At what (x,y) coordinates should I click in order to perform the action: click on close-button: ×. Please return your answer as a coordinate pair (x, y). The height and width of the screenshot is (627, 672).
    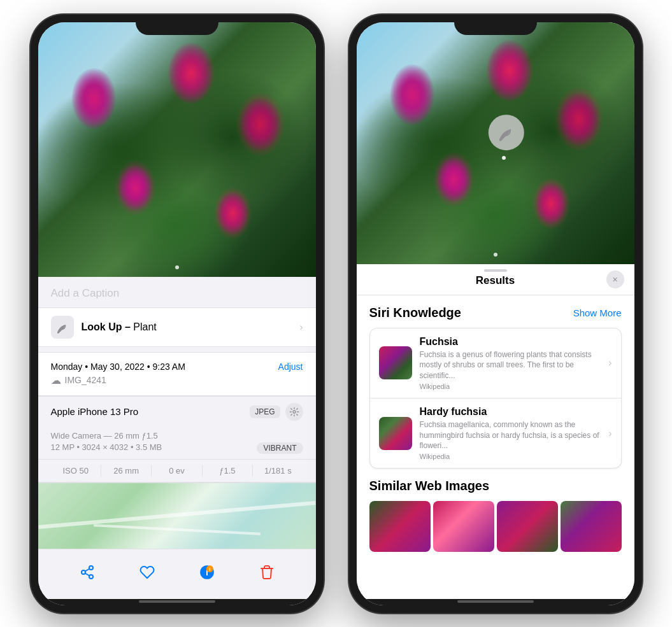
    Looking at the image, I should click on (615, 279).